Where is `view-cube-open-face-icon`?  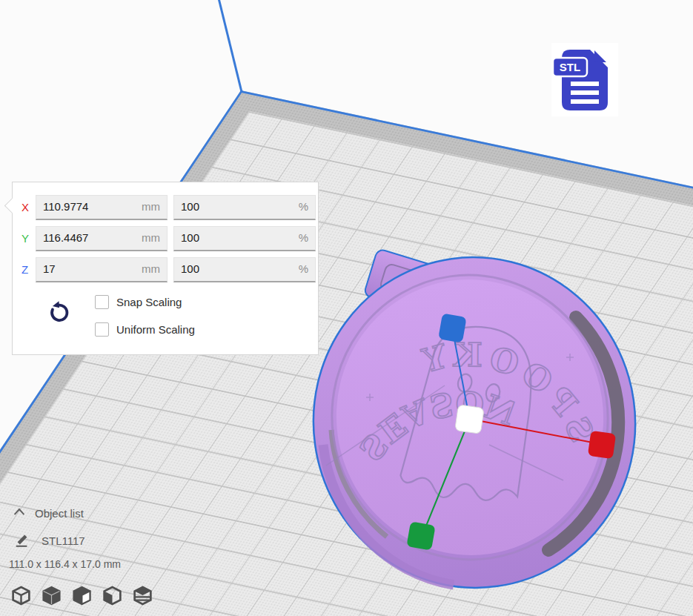
view-cube-open-face-icon is located at coordinates (82, 596).